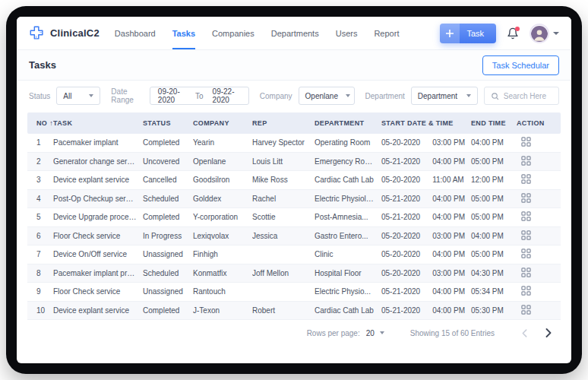  Describe the element at coordinates (294, 181) in the screenshot. I see `table-row: 3Device explant serviceCancelledGoodsilr…` at that location.